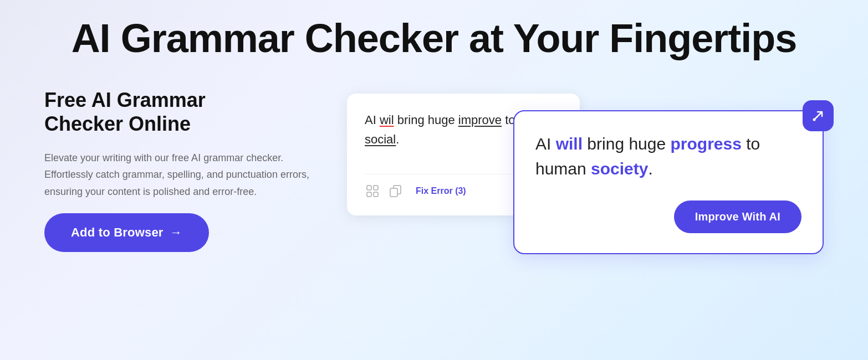 The height and width of the screenshot is (360, 868). I want to click on left-subtitle: Free AI GrammarChecker Online, so click(177, 112).